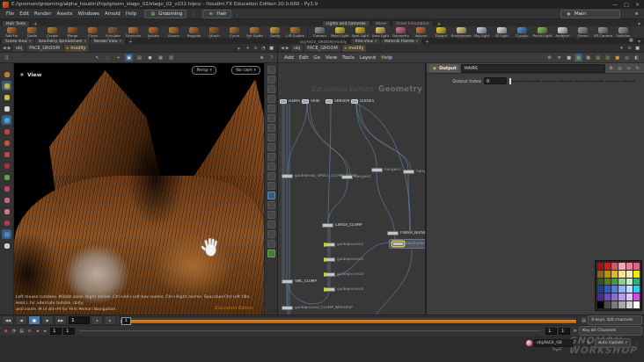 Image resolution: width=644 pixels, height=362 pixels. What do you see at coordinates (264, 47) in the screenshot?
I see `pin-icon: ◔` at bounding box center [264, 47].